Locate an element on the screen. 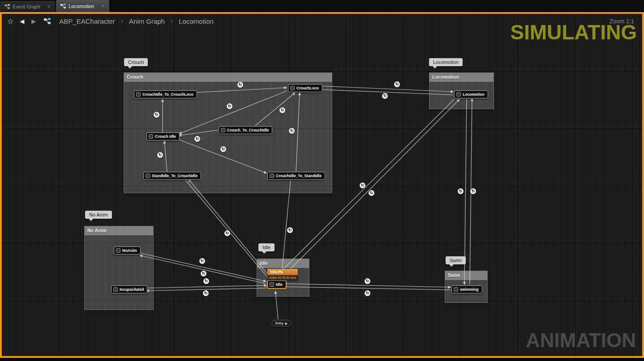 The width and height of the screenshot is (644, 361). state-label: CrouchLoco is located at coordinates (308, 88).